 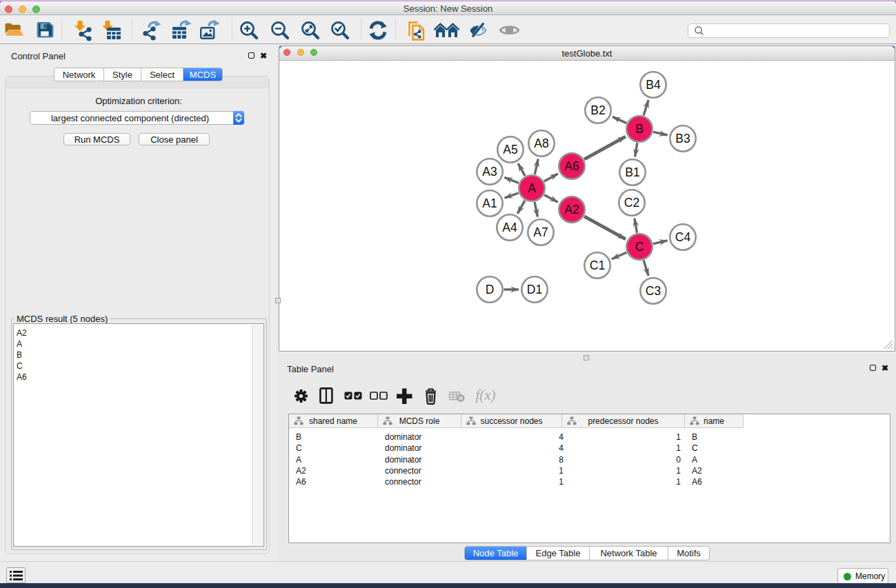 I want to click on svg-text: D, so click(x=490, y=290).